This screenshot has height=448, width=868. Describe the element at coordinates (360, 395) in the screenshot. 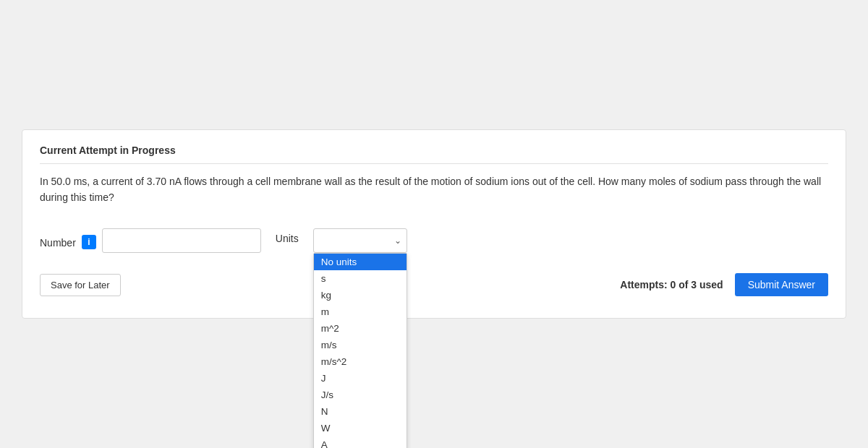

I see `dropdown-option-Js: J/s` at that location.